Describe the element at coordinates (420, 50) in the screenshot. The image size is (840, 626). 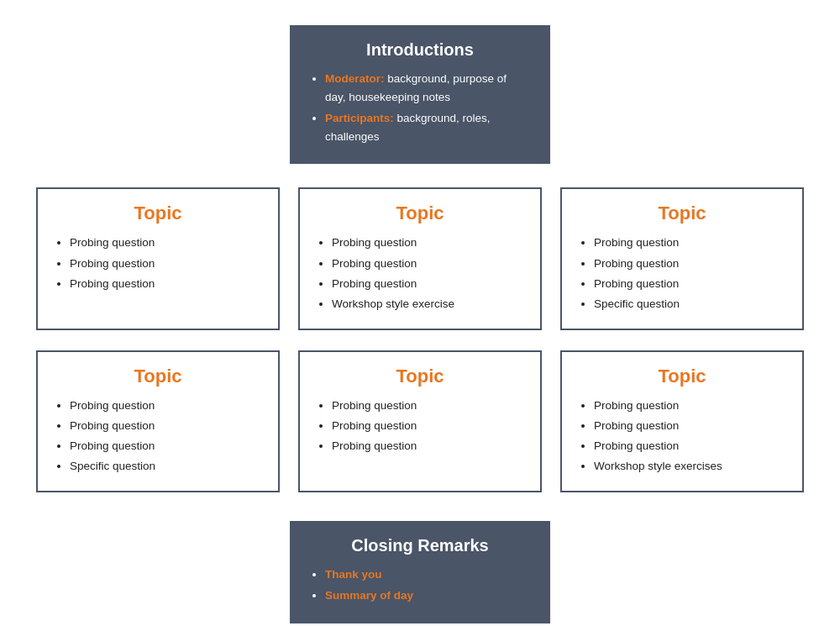
I see `intro-title: Introductions` at that location.